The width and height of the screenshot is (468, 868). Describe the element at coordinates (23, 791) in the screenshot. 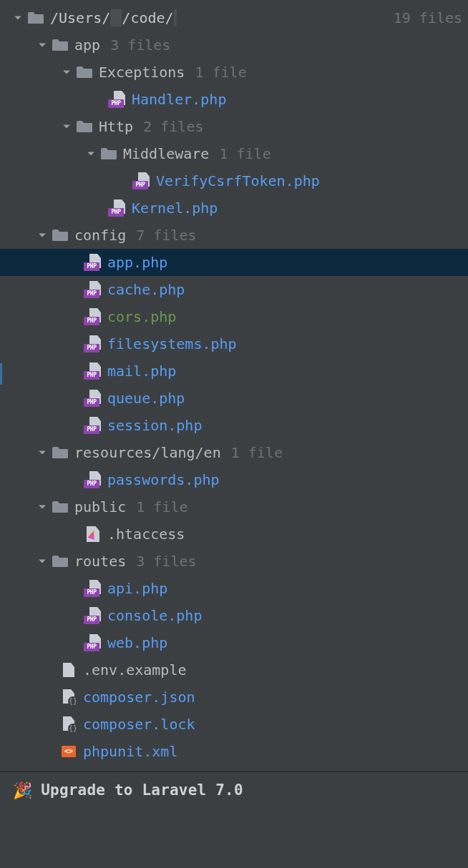

I see `party-popper-icon: 🎉` at that location.